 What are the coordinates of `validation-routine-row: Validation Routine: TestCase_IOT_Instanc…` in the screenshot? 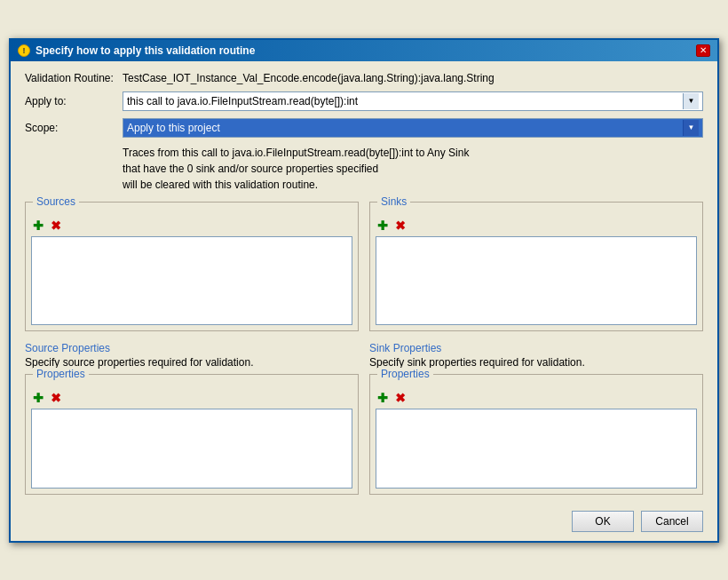 It's located at (364, 78).